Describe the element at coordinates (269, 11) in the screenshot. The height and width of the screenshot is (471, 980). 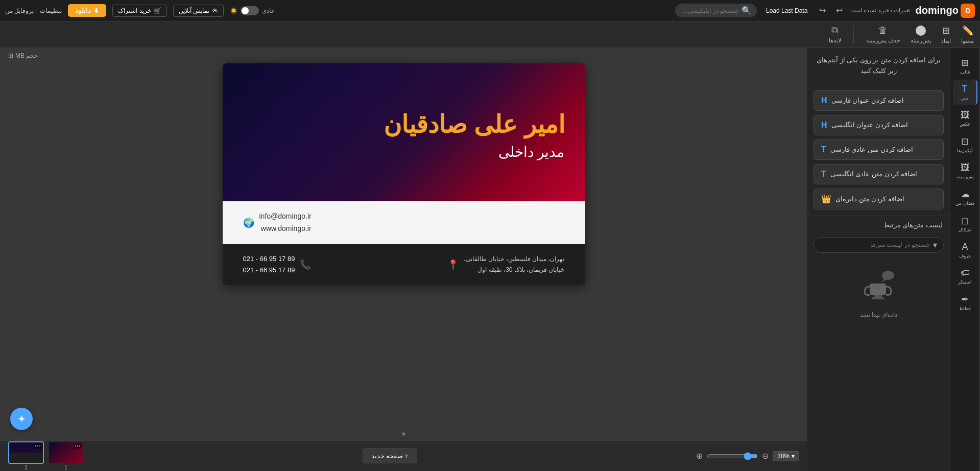
I see `mode-label: عادی` at that location.